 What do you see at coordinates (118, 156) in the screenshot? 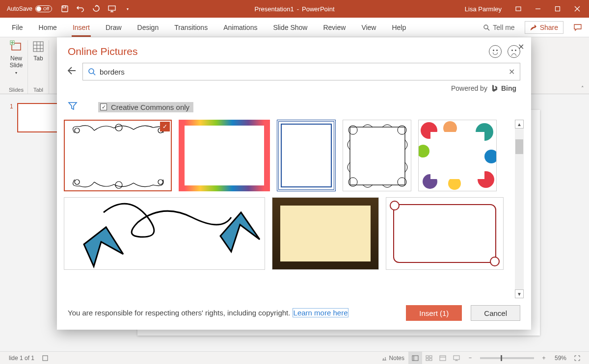
I see `image-result: ✓` at bounding box center [118, 156].